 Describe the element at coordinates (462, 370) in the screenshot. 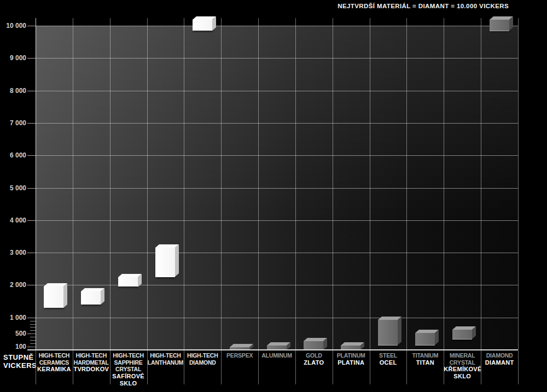

I see `category-czech-line: KŘEMÍKOVÉ` at that location.